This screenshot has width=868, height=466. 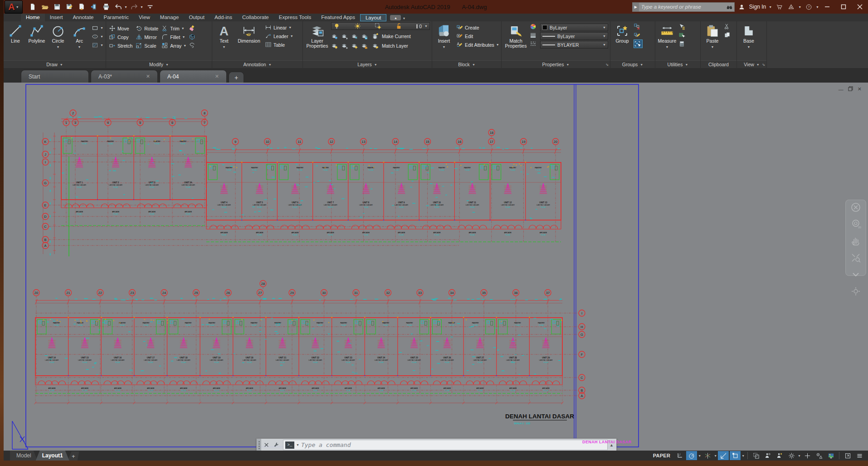 I want to click on layer-isolate-button, so click(x=346, y=36).